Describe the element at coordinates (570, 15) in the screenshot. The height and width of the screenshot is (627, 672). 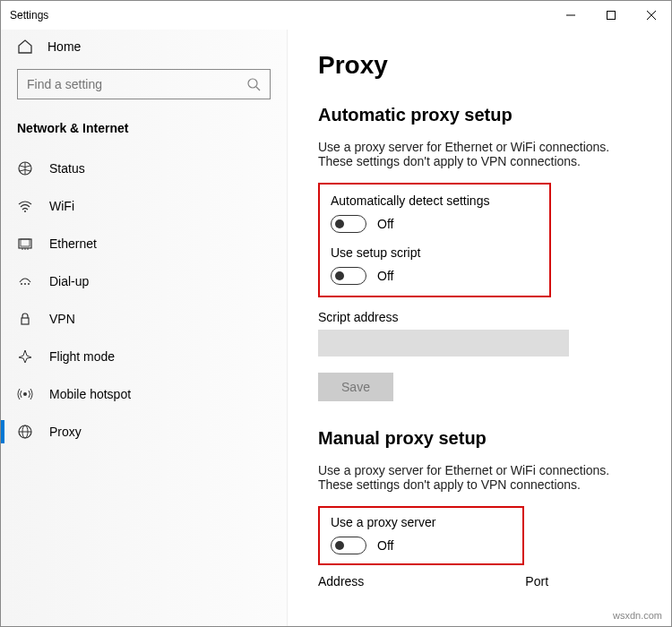
I see `minimize-button` at that location.